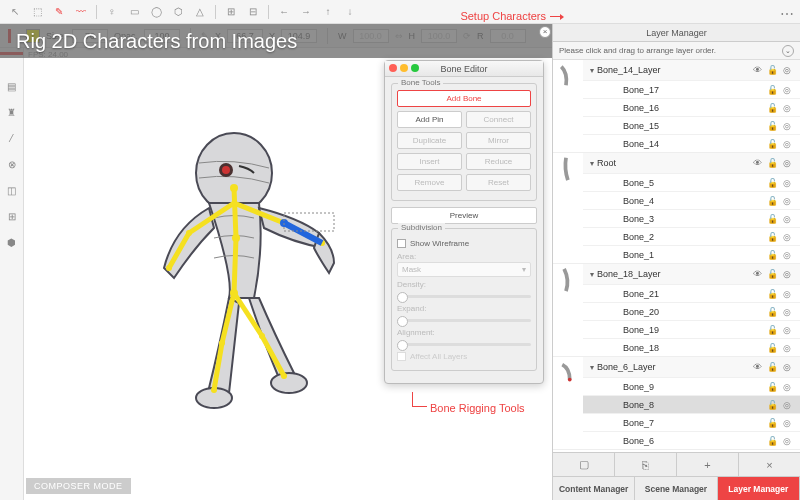  Describe the element at coordinates (692, 347) in the screenshot. I see `layer-row: Bone_18🔓◎` at that location.